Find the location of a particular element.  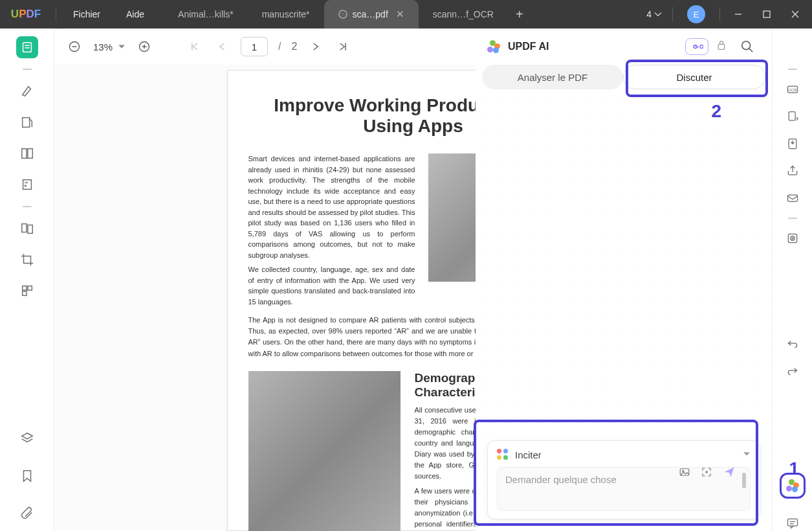

prev-page-button is located at coordinates (222, 47).